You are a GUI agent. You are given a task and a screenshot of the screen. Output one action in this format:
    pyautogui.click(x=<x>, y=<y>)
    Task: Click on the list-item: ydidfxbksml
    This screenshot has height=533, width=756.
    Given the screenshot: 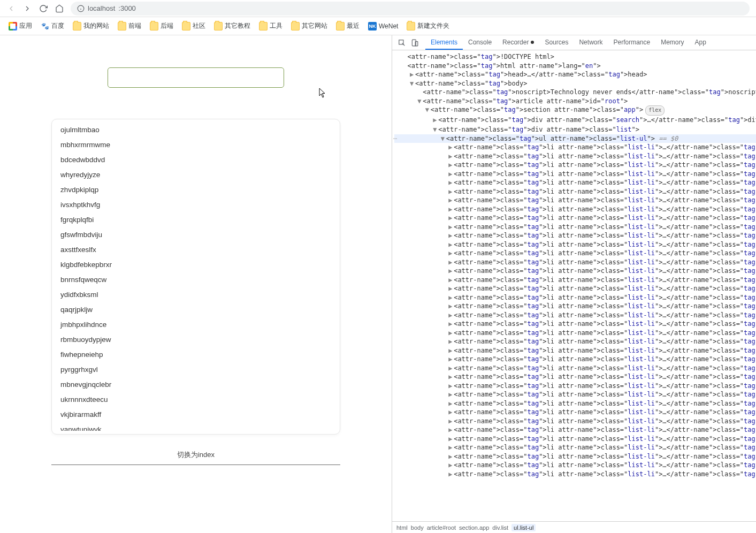 What is the action you would take?
    pyautogui.click(x=197, y=295)
    